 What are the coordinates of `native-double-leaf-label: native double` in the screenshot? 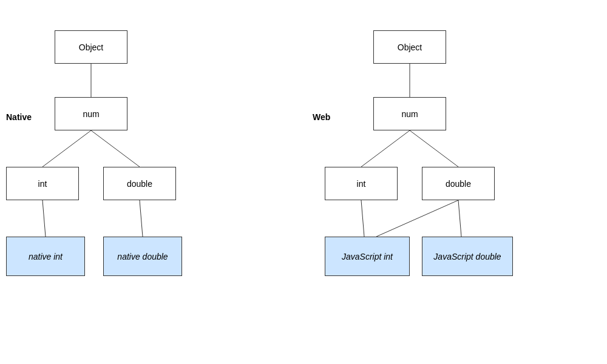 It's located at (142, 257).